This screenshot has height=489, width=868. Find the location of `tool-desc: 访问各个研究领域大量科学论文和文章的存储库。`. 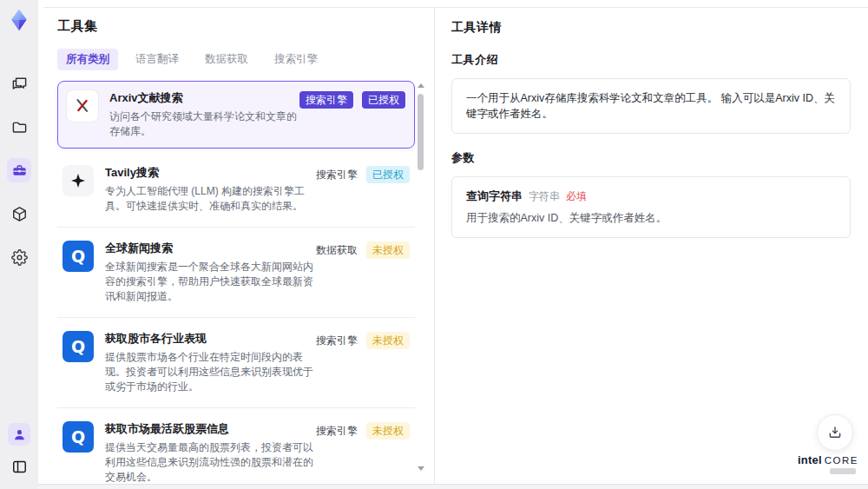

tool-desc: 访问各个研究领域大量科学论文和文章的存储库。 is located at coordinates (205, 124).